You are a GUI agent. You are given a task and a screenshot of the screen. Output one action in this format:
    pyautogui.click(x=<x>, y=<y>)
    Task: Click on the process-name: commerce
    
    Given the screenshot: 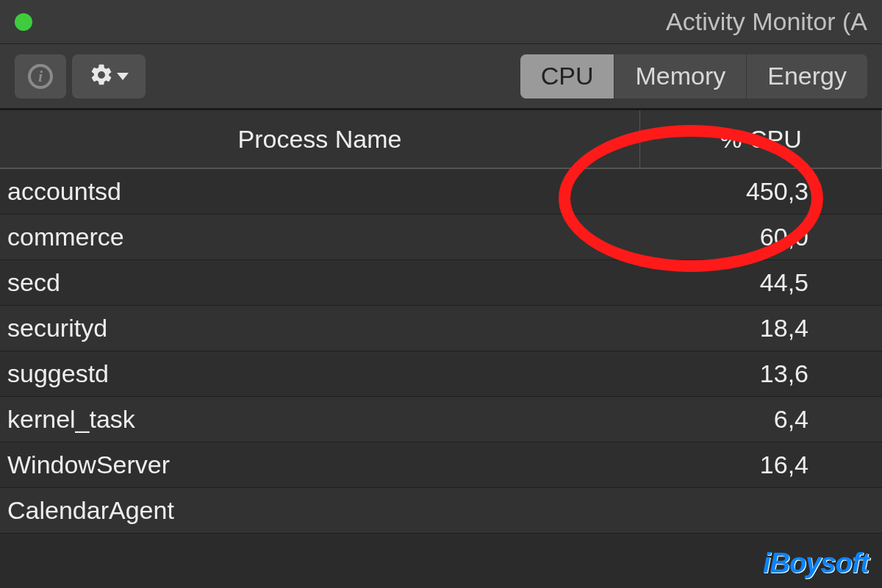 What is the action you would take?
    pyautogui.click(x=320, y=237)
    